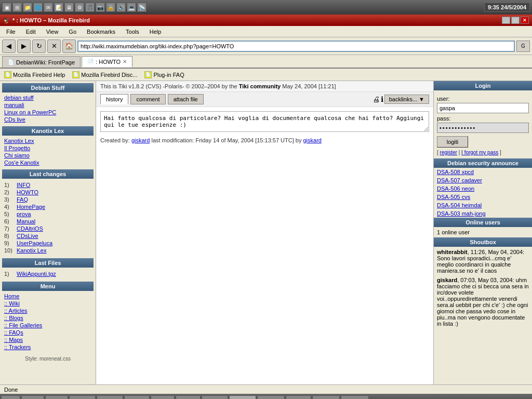 The height and width of the screenshot is (399, 532). Describe the element at coordinates (121, 7) in the screenshot. I see `taskbar-icon-12: 🔊` at that location.